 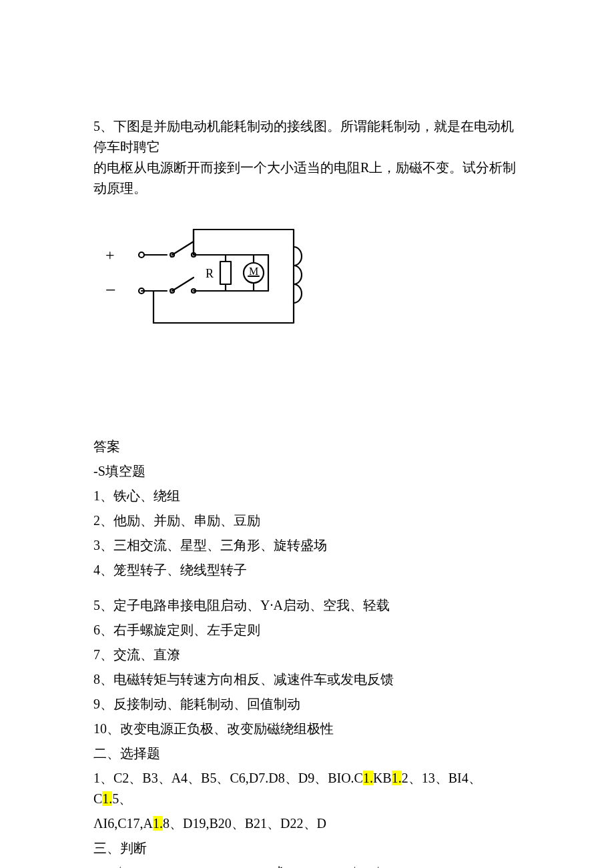 I want to click on q5-line1: 5、下图是并励电动机能耗制动的接线图。所谓能耗制动，就是在电动机停车时聘它, so click(x=307, y=137).